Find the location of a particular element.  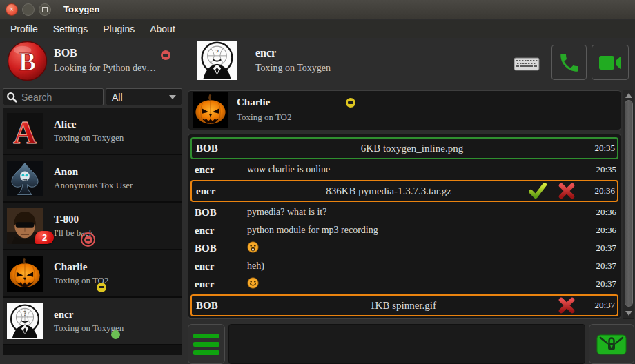

menu-settings: Settings is located at coordinates (70, 29).